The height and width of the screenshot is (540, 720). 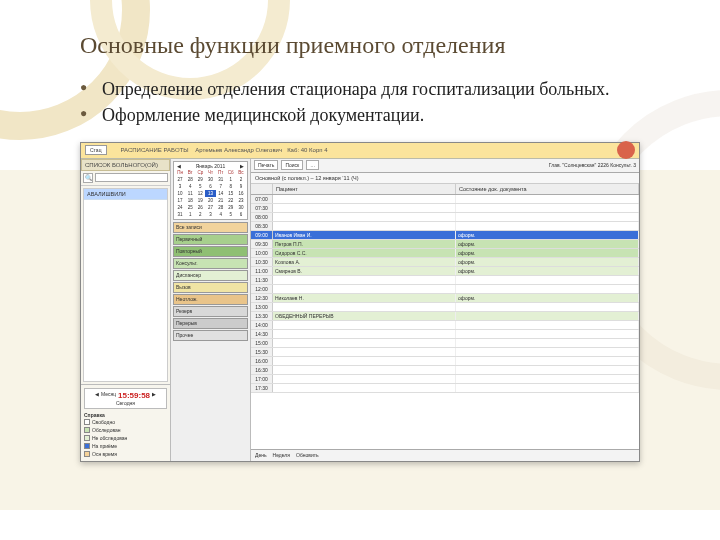 I want to click on patient-item: АВАЛИШВИЛИ, so click(x=126, y=194).